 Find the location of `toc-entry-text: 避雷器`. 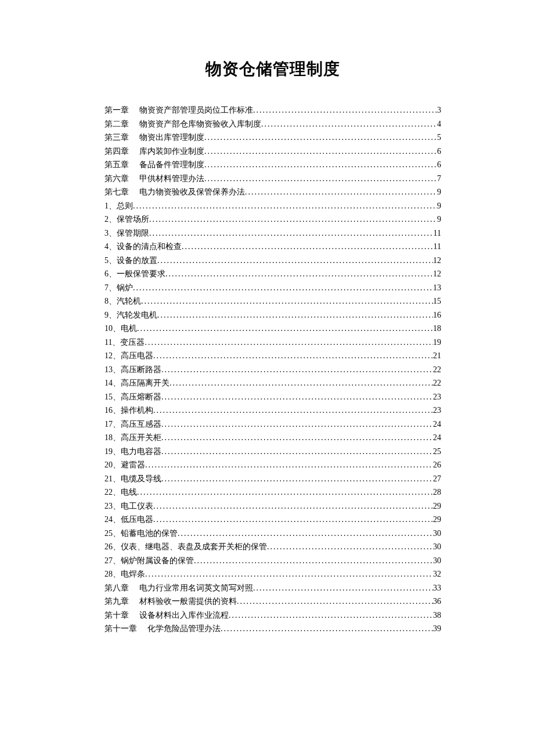

toc-entry-text: 避雷器 is located at coordinates (133, 465).